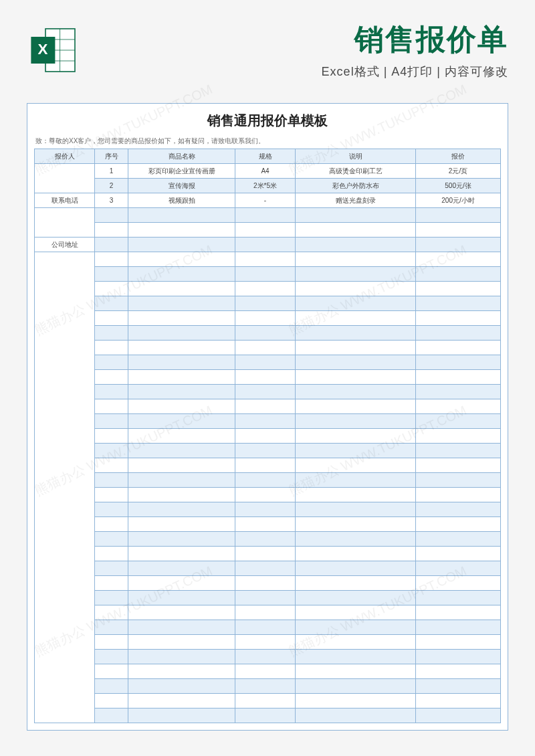 The height and width of the screenshot is (756, 535). Describe the element at coordinates (294, 40) in the screenshot. I see `page-title: 销售报价单` at that location.